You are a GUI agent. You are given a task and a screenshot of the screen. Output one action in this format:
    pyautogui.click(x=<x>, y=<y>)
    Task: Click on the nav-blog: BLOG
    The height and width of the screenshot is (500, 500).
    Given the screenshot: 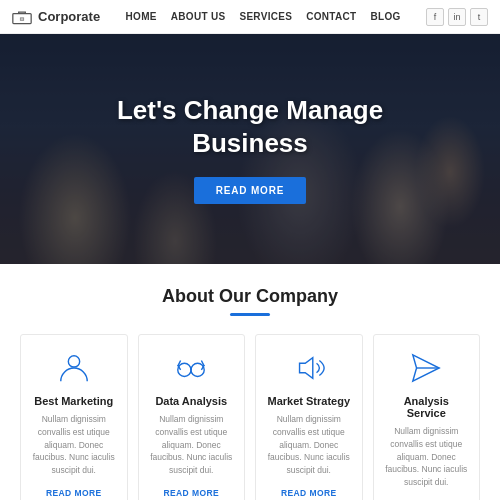 What is the action you would take?
    pyautogui.click(x=385, y=16)
    